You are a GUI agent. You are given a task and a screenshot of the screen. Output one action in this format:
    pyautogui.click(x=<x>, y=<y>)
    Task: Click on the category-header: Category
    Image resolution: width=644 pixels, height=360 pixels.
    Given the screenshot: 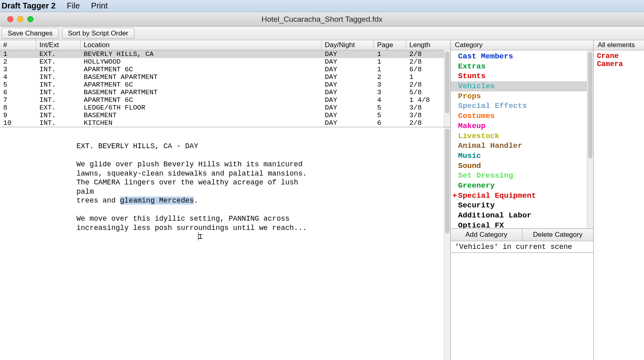 What is the action you would take?
    pyautogui.click(x=522, y=45)
    